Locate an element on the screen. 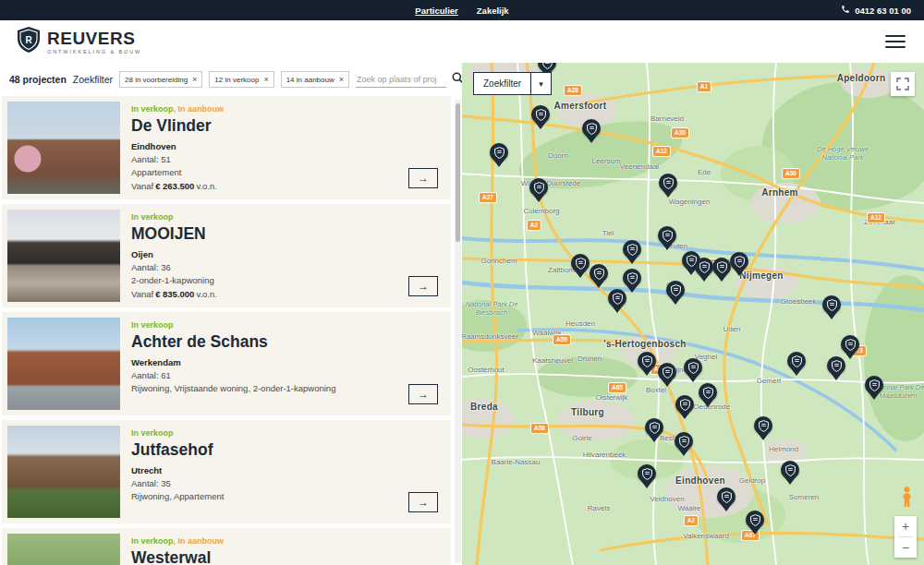 This screenshot has height=565, width=924. road-badge: A12 is located at coordinates (662, 151).